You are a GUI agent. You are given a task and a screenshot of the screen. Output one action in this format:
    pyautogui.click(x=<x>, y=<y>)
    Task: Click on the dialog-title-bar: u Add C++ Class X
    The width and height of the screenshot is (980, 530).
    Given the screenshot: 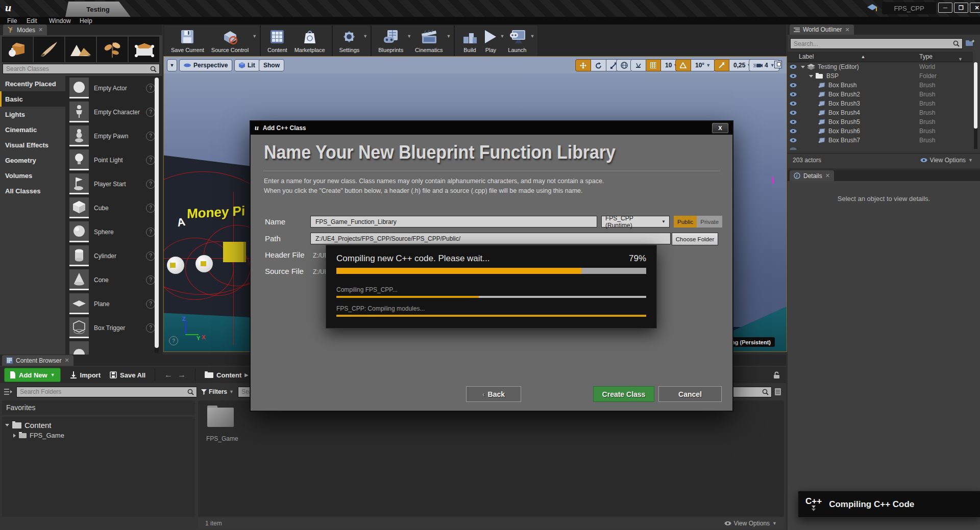 What is the action you would take?
    pyautogui.click(x=492, y=128)
    